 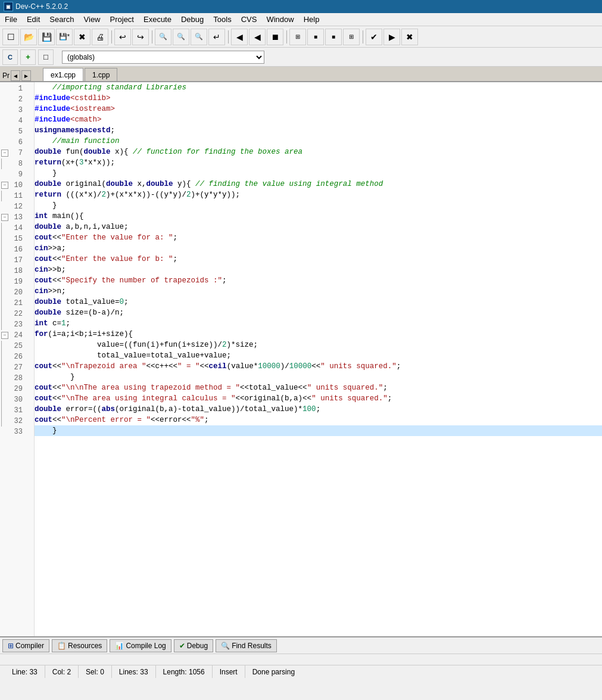 What do you see at coordinates (16, 121) in the screenshot?
I see `line-num-text-4: 4` at bounding box center [16, 121].